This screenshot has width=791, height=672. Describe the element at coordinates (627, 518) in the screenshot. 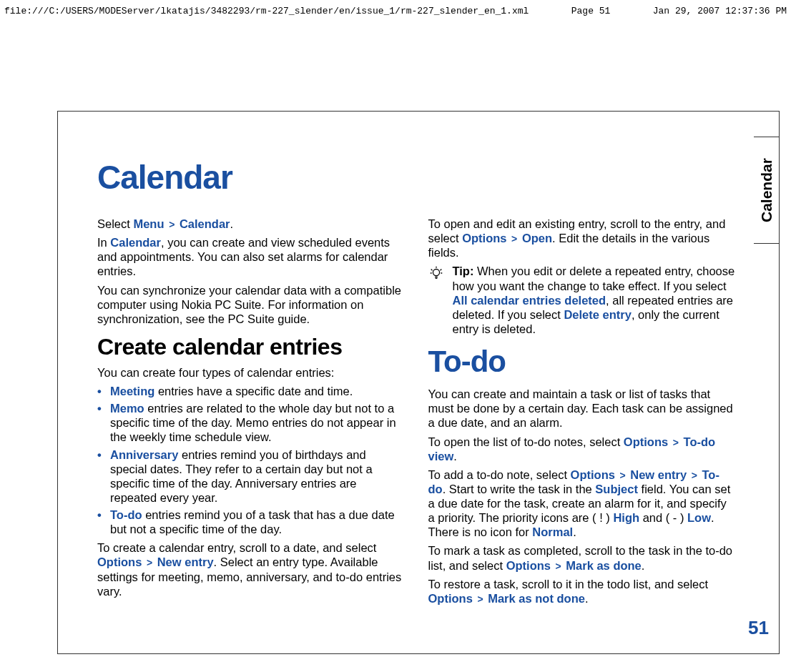

I see `high-label: High` at that location.